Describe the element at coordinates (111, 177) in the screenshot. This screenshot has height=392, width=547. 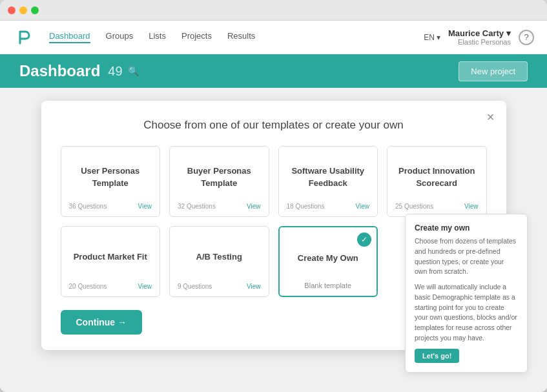
I see `card-title: User Personas Template` at that location.